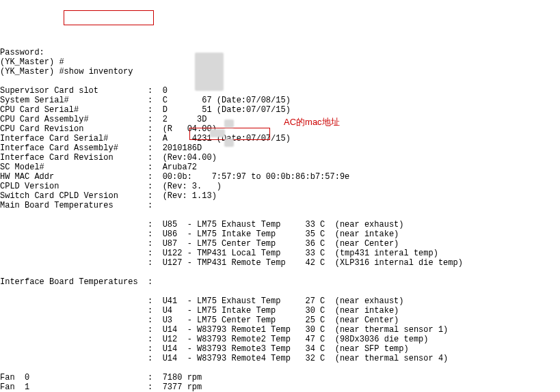  What do you see at coordinates (109, 18) in the screenshot?
I see `highlight-box-command` at bounding box center [109, 18].